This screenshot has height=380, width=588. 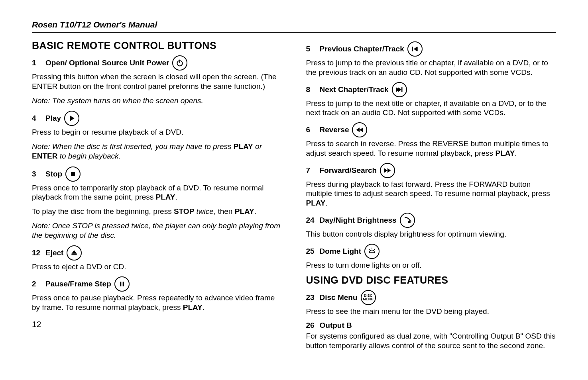 What do you see at coordinates (157, 118) in the screenshot?
I see `item-4-header: 4 Play` at bounding box center [157, 118].